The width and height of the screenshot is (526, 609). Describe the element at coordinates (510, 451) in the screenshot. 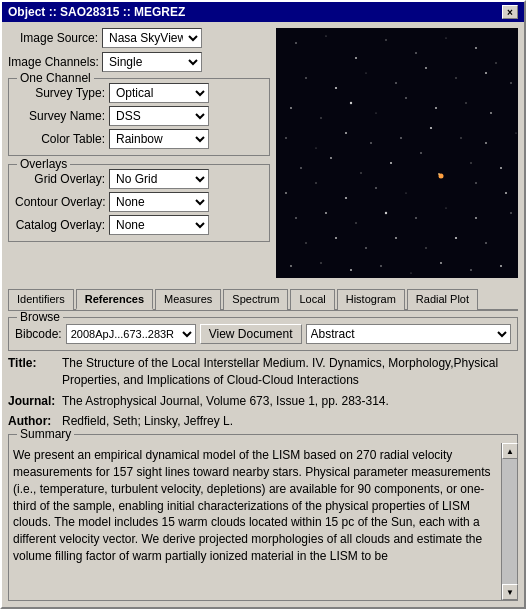

I see `scroll-up-button: ▲` at that location.